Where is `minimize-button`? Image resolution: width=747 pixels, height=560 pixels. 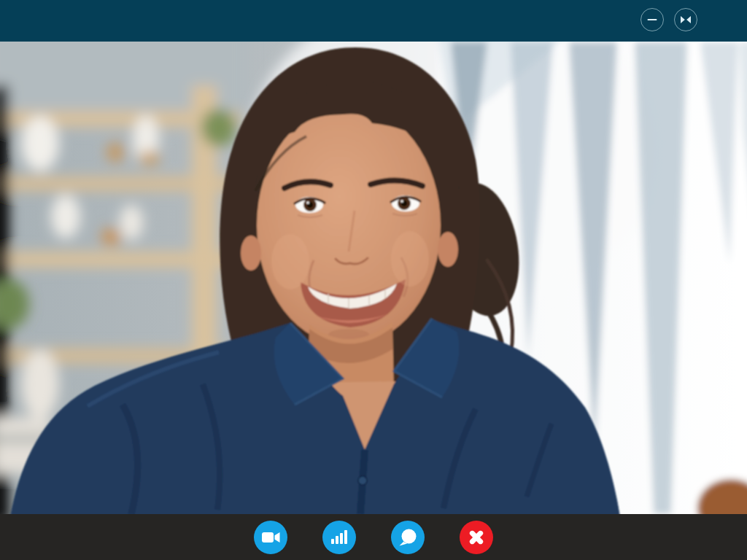 minimize-button is located at coordinates (652, 20).